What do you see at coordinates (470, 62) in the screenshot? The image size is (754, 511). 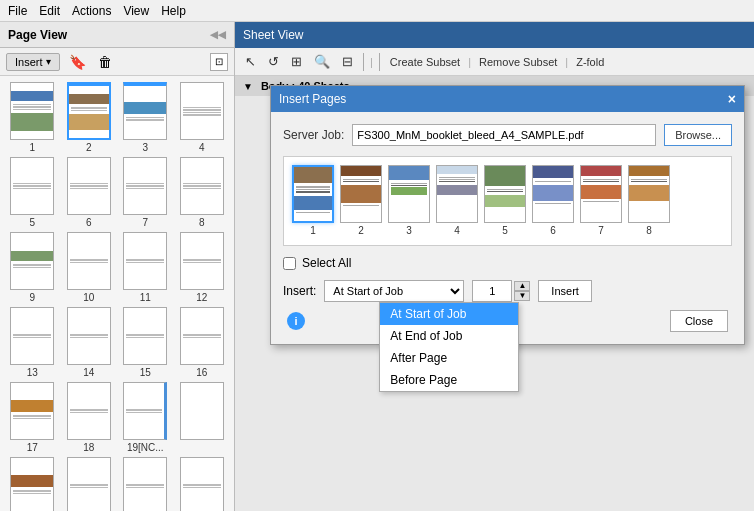 I see `toolbar-sep-icon: |` at bounding box center [470, 62].